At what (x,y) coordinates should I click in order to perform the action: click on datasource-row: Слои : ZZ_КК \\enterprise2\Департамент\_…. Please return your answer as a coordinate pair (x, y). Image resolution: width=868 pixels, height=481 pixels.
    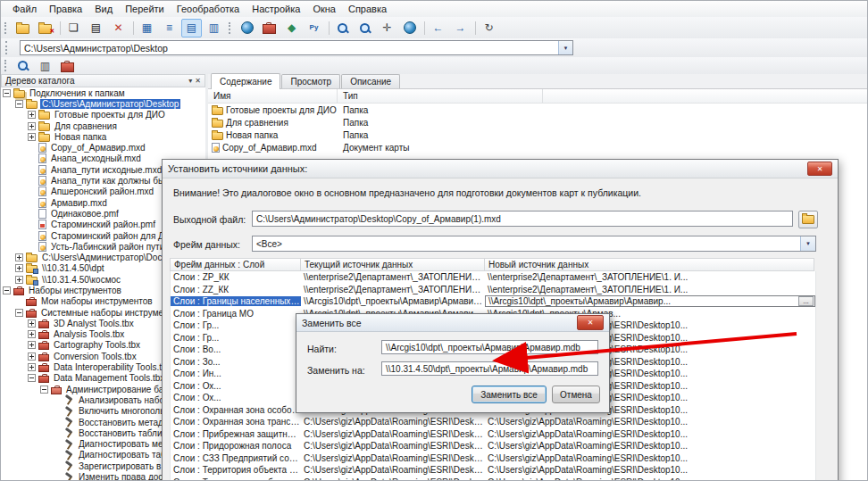
    Looking at the image, I should click on (493, 290).